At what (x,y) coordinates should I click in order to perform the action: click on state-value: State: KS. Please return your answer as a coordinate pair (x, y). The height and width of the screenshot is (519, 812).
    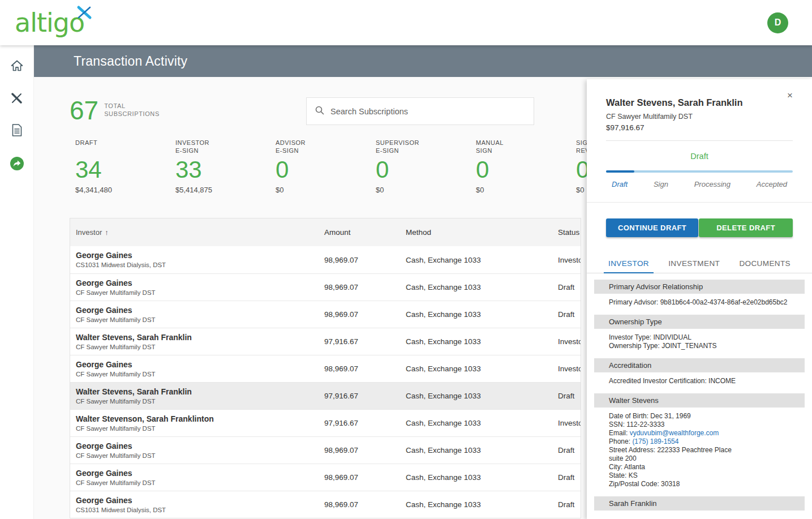
    Looking at the image, I should click on (699, 475).